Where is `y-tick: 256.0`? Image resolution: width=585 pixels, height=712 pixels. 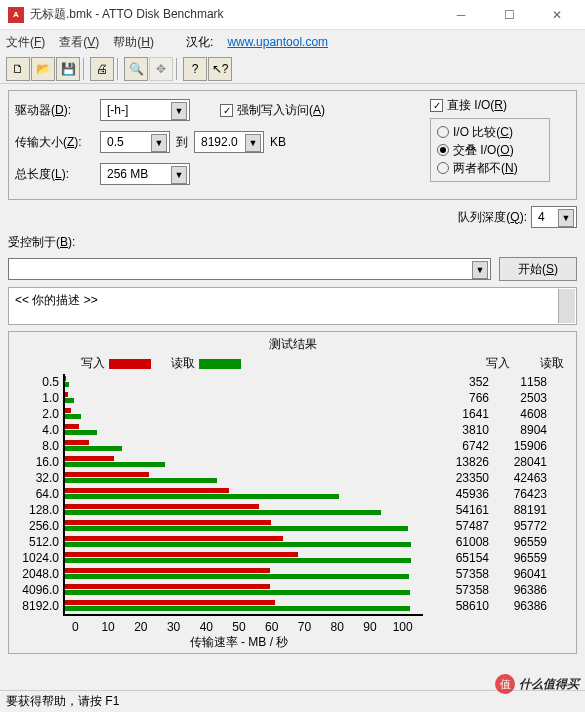
y-tick: 256.0 is located at coordinates (37, 526).